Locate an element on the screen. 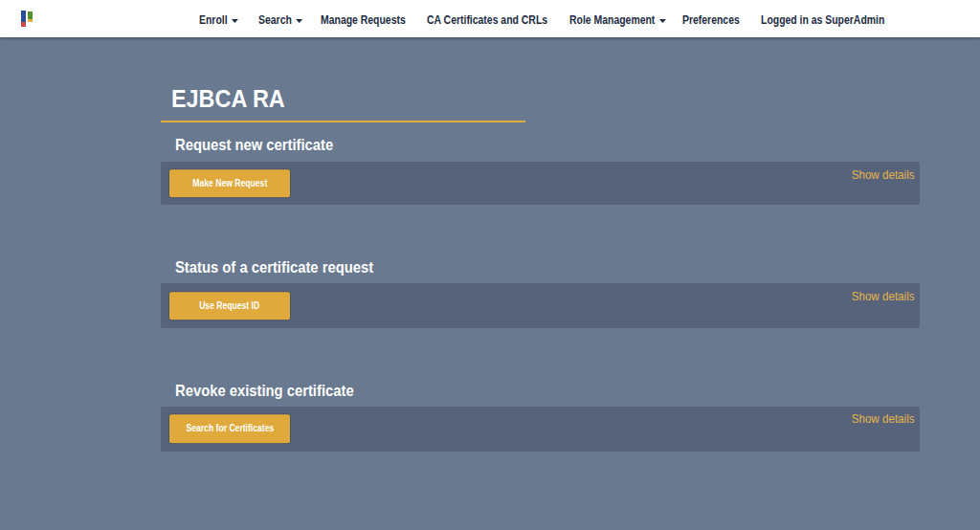 Image resolution: width=980 pixels, height=530 pixels. logo-bar-red is located at coordinates (23, 25).